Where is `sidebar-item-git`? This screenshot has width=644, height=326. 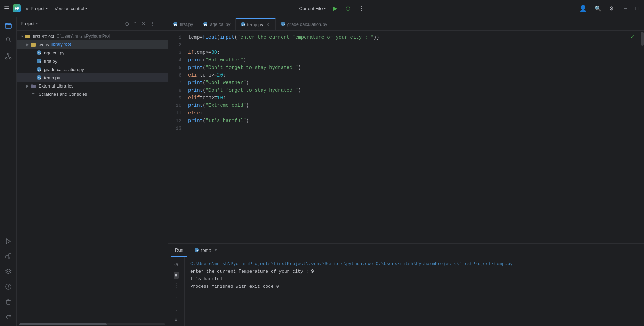
sidebar-item-git is located at coordinates (8, 56).